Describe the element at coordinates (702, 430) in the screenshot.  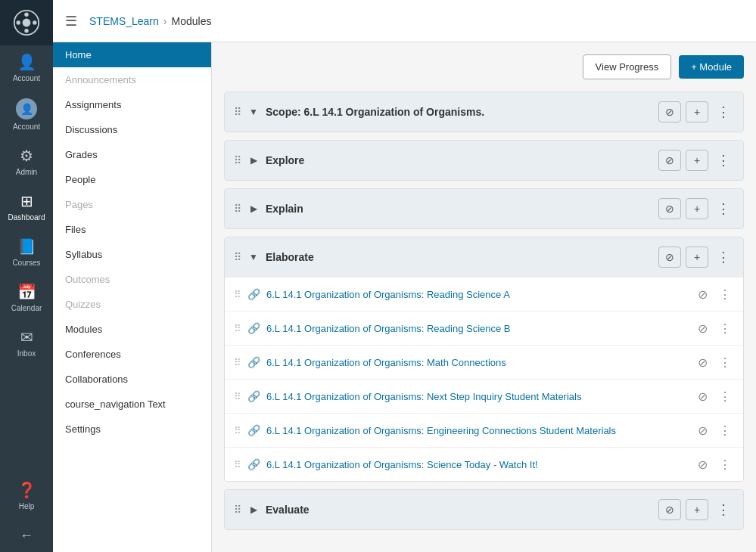
I see `item-unpublish-btn-5: ⊘` at that location.